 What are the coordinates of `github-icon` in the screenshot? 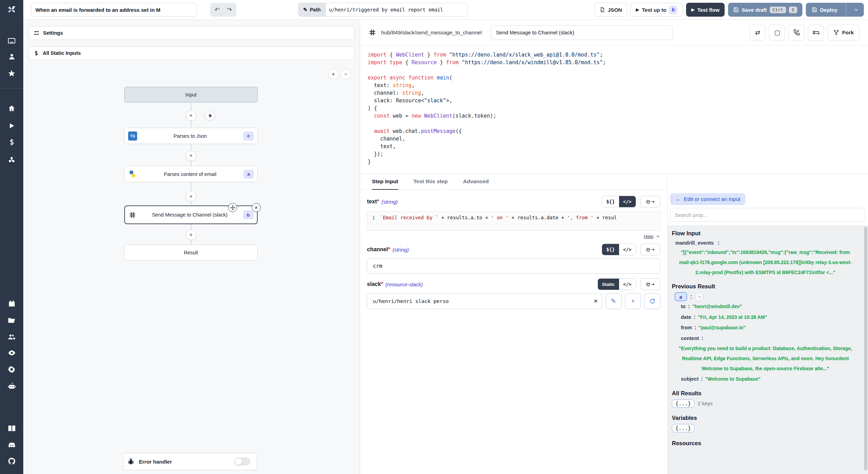 It's located at (12, 461).